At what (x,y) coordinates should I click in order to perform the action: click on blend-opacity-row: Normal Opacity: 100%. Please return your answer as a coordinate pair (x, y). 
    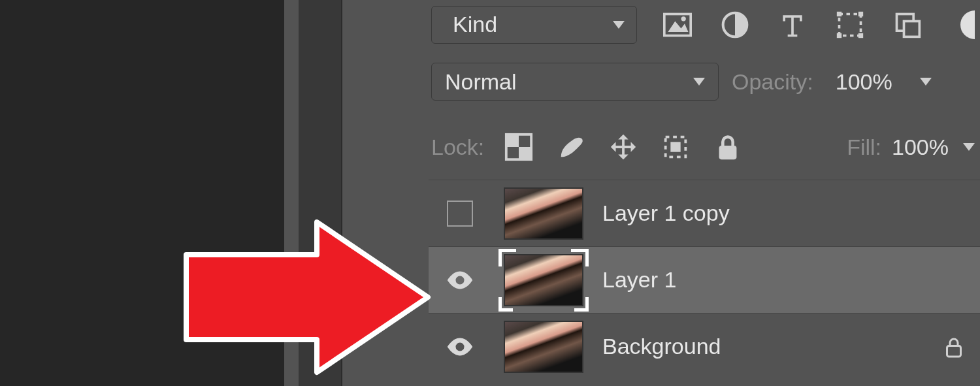
    Looking at the image, I should click on (704, 82).